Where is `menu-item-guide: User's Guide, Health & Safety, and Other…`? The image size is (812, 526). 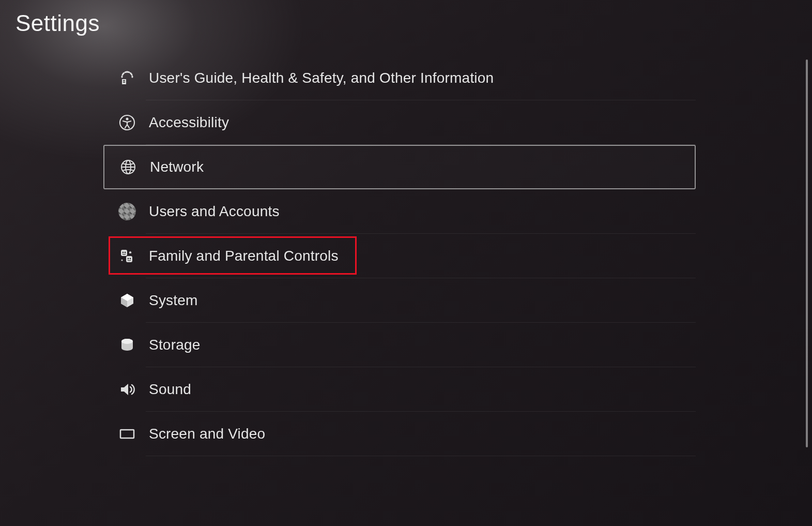 menu-item-guide: User's Guide, Health & Safety, and Other… is located at coordinates (400, 78).